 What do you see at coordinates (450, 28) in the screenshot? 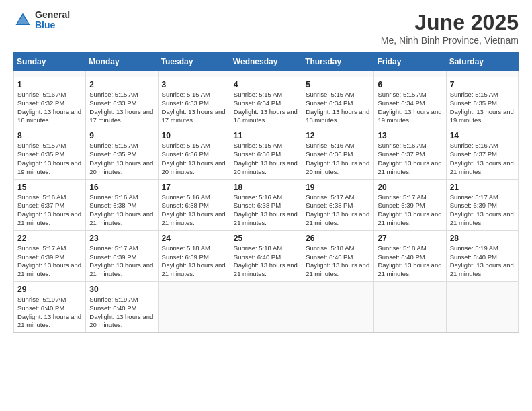
I see `title-area: June 2025 Me, Ninh Binh Province, Vietna…` at bounding box center [450, 28].